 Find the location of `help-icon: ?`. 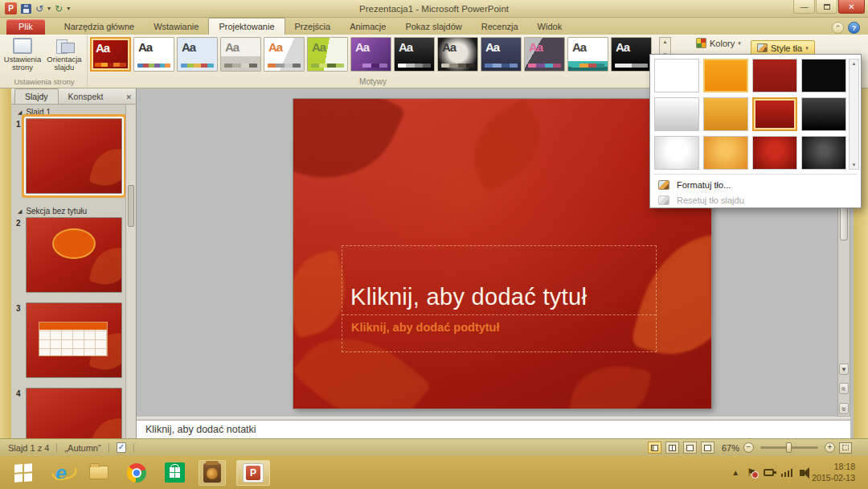

help-icon: ? is located at coordinates (854, 27).